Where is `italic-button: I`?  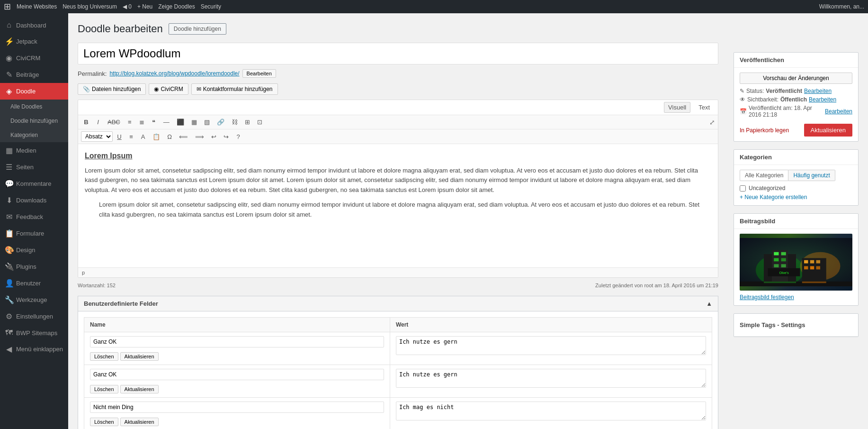
italic-button: I is located at coordinates (98, 122).